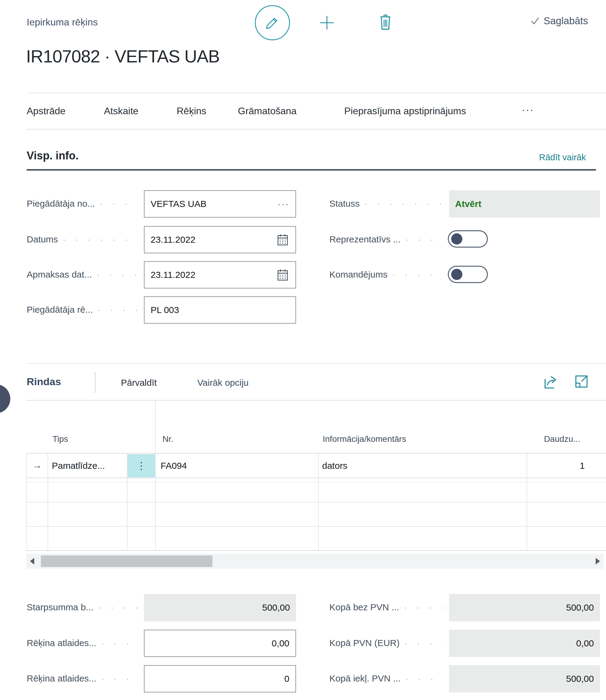  What do you see at coordinates (559, 21) in the screenshot?
I see `save-status: Saglabāts` at bounding box center [559, 21].